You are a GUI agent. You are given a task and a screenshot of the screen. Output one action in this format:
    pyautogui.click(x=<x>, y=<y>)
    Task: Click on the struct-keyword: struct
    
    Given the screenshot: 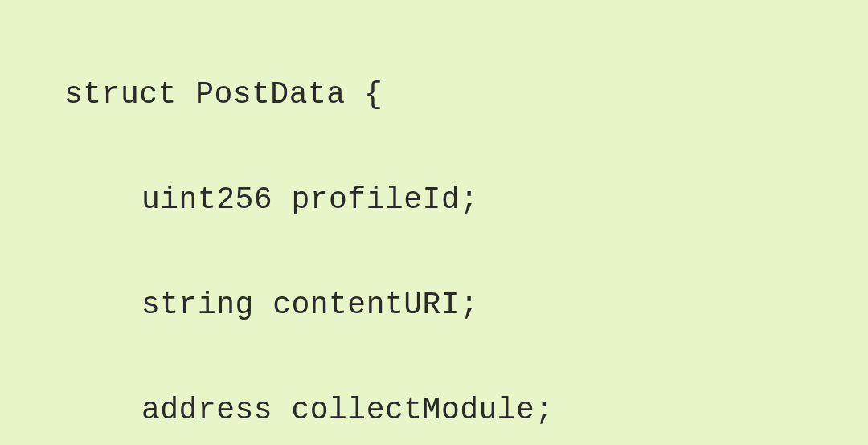 What is the action you would take?
    pyautogui.click(x=121, y=95)
    